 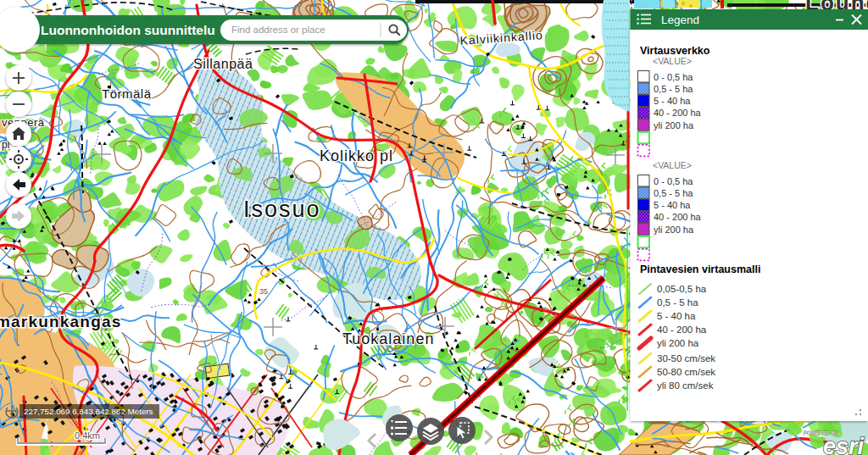 I want to click on svg-text: esri, so click(x=844, y=444).